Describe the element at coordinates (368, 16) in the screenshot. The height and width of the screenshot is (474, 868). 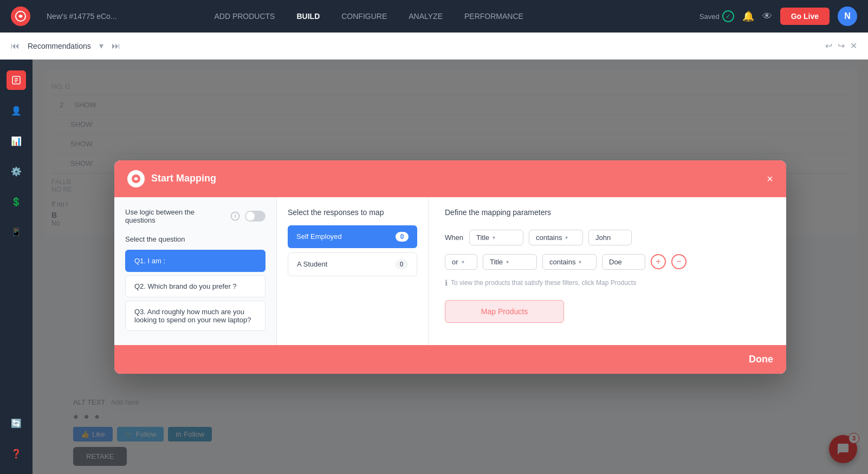
I see `top-nav: ADD PRODUCTS BUILD CONFIGURE ANALYZE PER…` at that location.